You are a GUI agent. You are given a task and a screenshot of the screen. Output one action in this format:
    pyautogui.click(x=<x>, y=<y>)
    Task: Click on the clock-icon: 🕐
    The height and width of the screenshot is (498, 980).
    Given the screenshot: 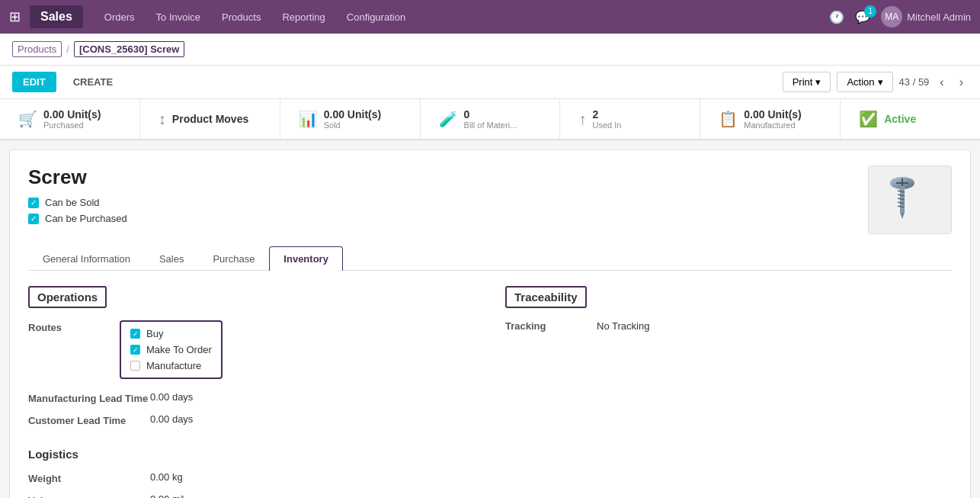 What is the action you would take?
    pyautogui.click(x=837, y=17)
    